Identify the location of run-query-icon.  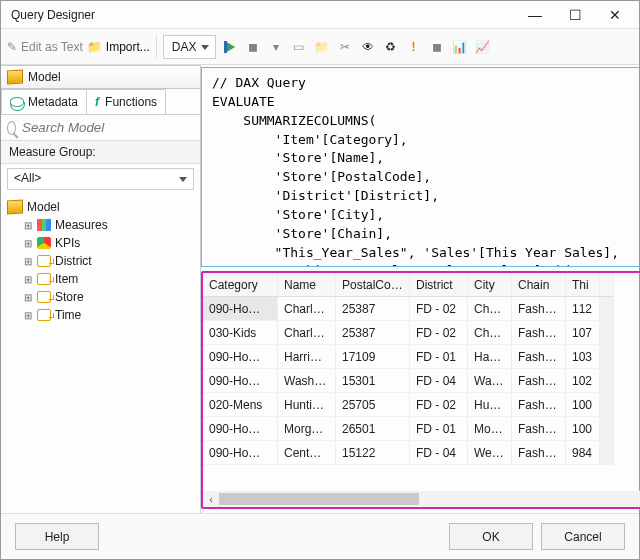
(230, 47).